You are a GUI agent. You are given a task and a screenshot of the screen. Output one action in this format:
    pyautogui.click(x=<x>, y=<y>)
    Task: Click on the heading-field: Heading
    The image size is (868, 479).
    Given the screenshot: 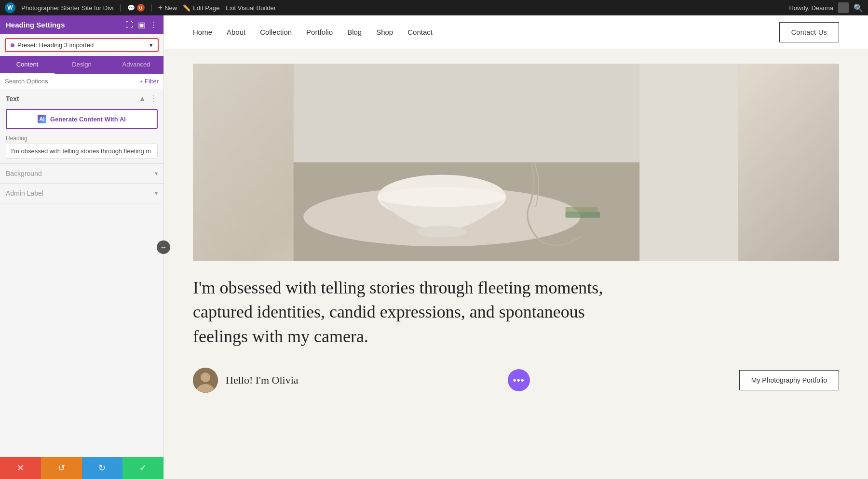 What is the action you would take?
    pyautogui.click(x=82, y=146)
    